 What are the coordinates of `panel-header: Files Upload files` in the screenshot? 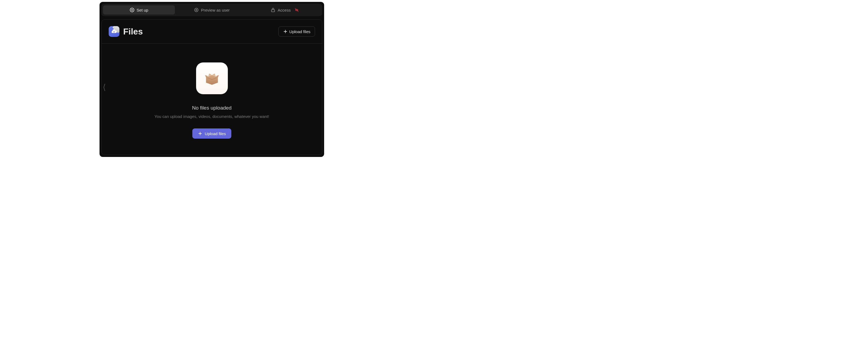 It's located at (212, 32).